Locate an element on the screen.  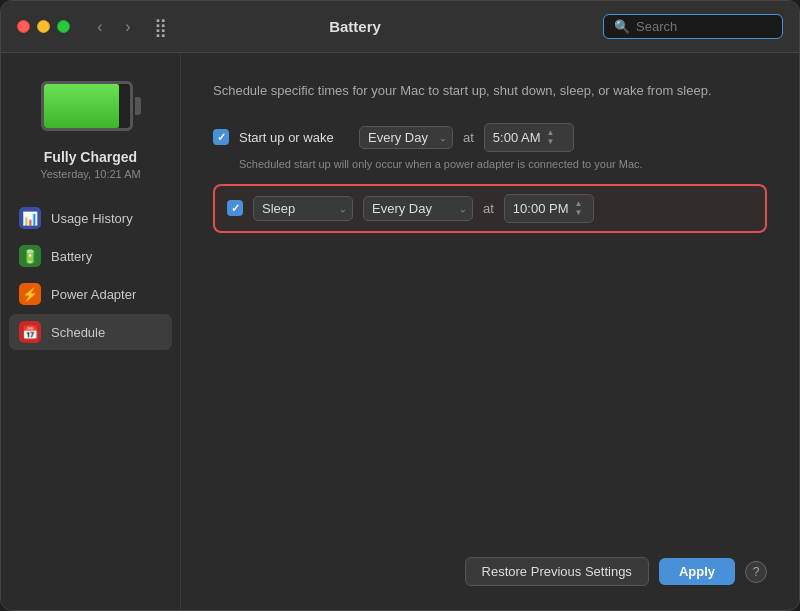
minimize-button is located at coordinates (44, 26).